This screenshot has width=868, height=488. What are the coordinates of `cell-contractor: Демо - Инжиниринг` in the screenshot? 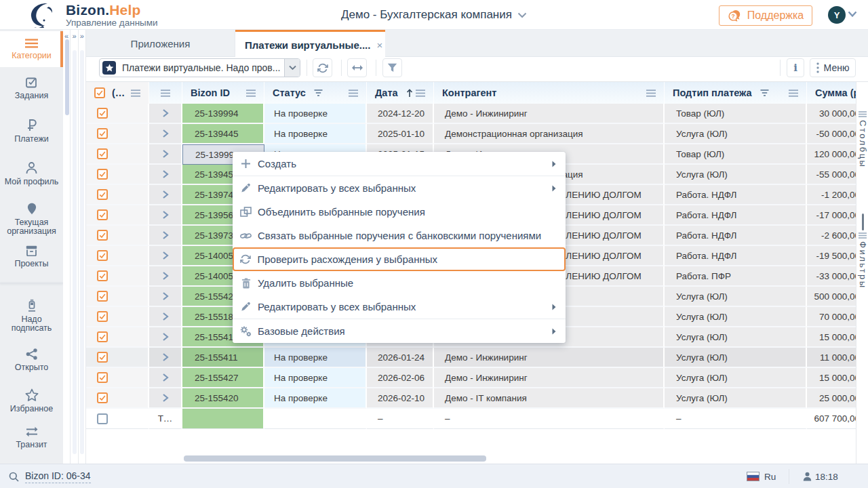 It's located at (549, 358).